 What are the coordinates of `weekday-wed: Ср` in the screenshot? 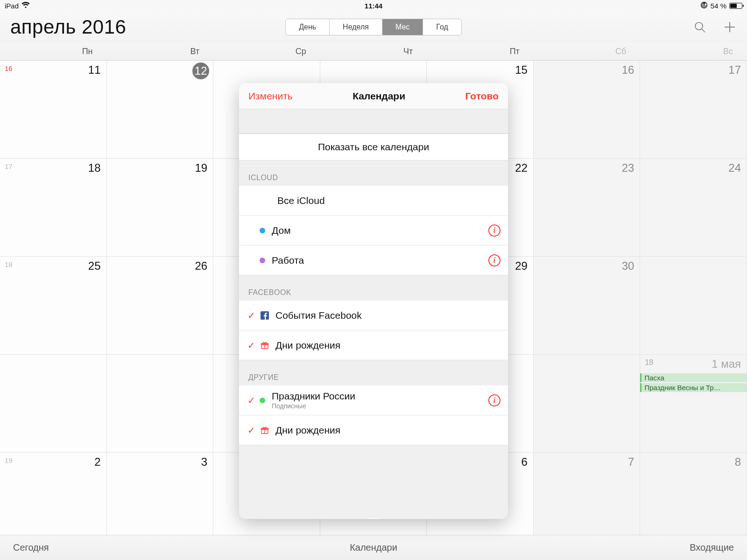 It's located at (267, 51).